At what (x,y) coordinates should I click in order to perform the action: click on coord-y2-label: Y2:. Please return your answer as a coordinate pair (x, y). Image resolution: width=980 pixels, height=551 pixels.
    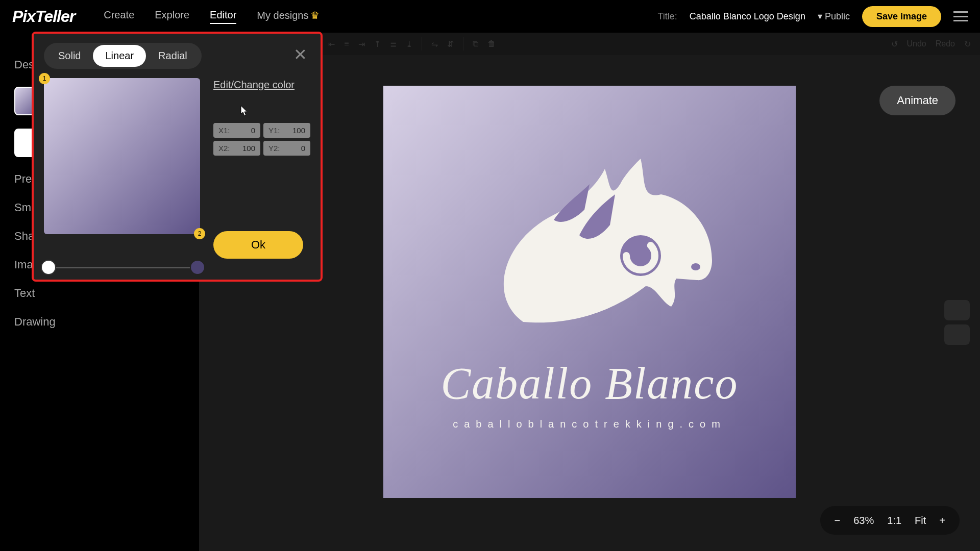
    Looking at the image, I should click on (275, 148).